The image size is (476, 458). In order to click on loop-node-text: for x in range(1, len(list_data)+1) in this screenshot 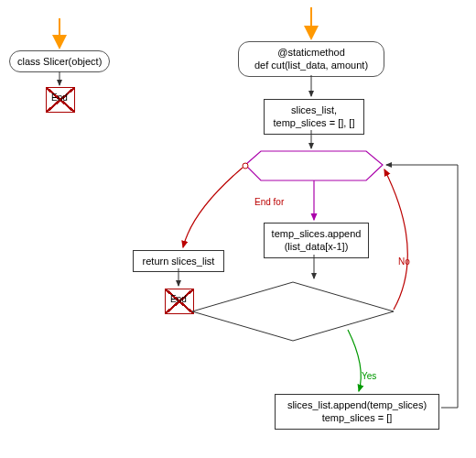, I will do `click(316, 168)`.